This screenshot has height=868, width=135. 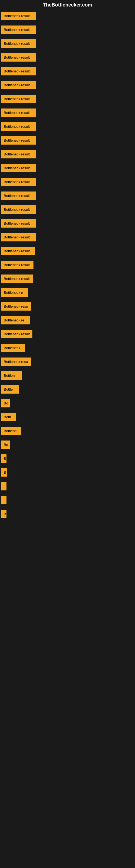 I want to click on list-item-row: Bottleneck, so click(x=68, y=348).